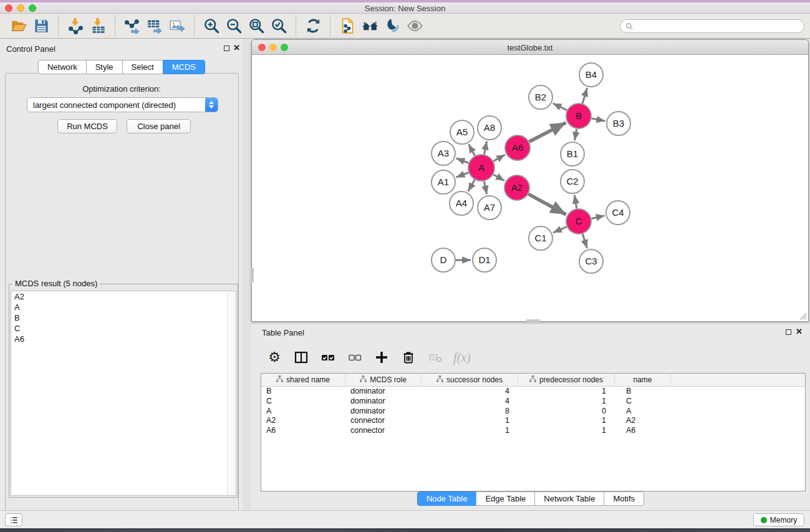  I want to click on edge-C-C3, so click(585, 241).